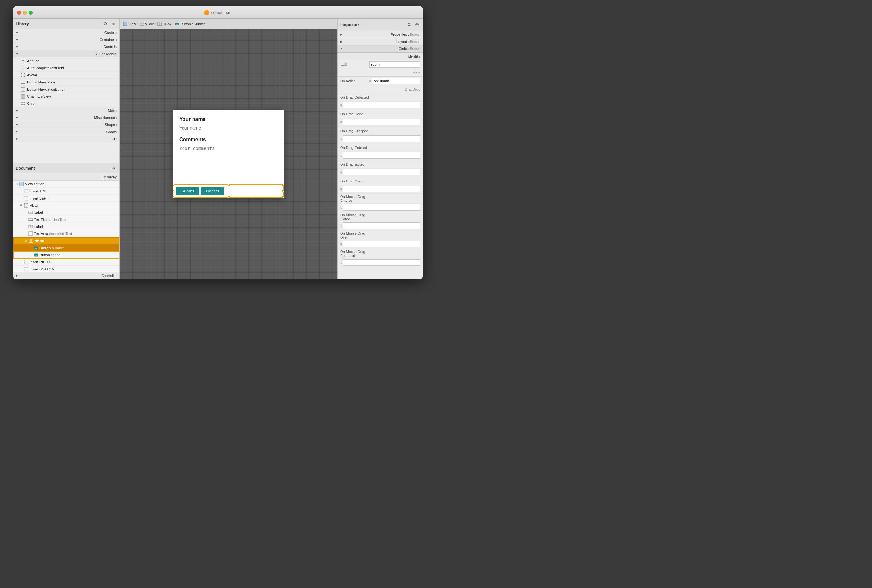 This screenshot has width=872, height=588. I want to click on tree-item-label2: A Label, so click(66, 226).